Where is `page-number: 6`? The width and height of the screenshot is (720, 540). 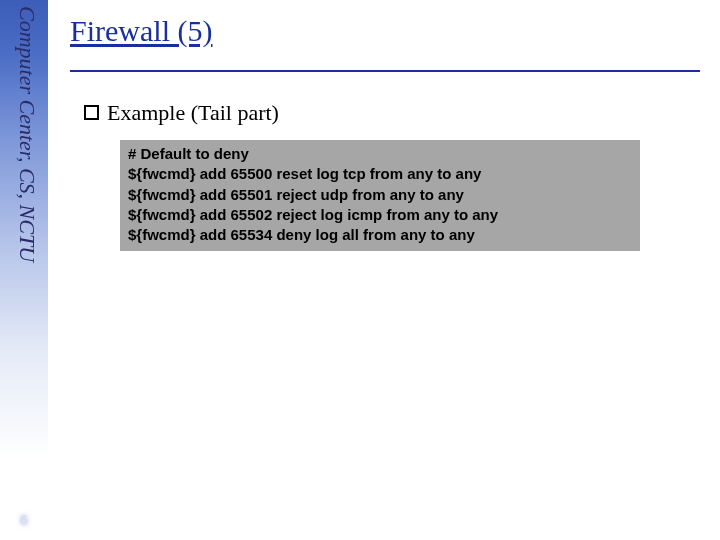
page-number: 6 is located at coordinates (24, 520).